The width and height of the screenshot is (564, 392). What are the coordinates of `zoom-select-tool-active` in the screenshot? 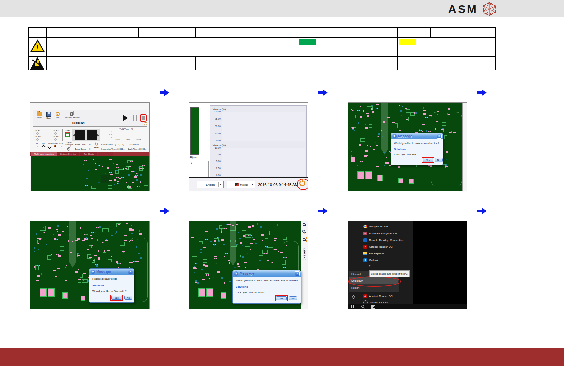 It's located at (304, 239).